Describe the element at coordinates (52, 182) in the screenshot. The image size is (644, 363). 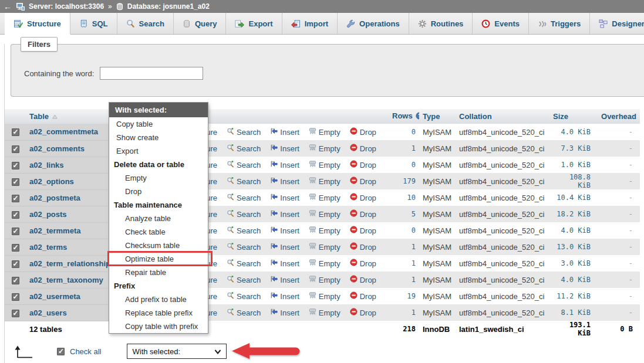
I see `table-name-link: a02_options` at that location.